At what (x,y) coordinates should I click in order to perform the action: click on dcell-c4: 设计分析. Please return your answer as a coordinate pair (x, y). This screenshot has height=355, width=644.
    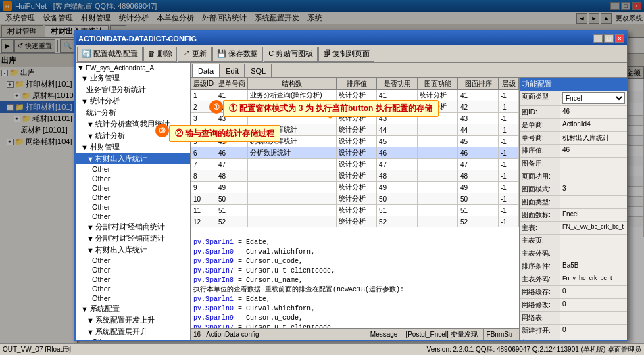
    Looking at the image, I should click on (357, 176).